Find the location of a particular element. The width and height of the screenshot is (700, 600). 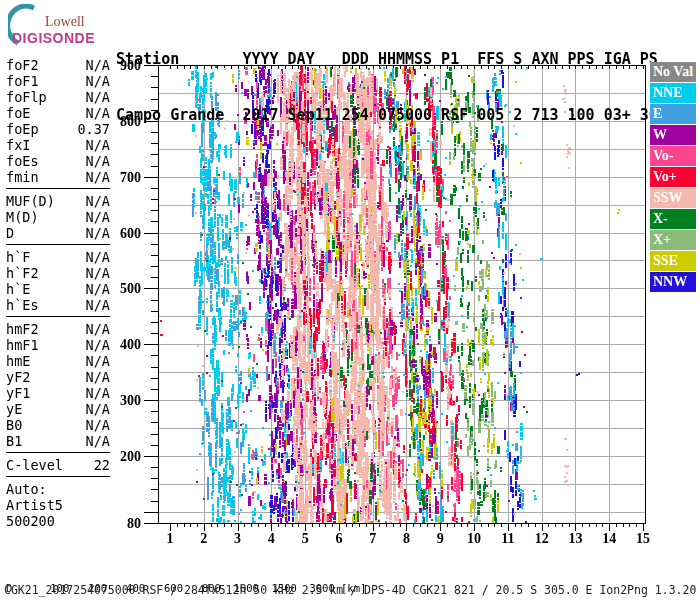

header-line-1: Station YYYY DAY DDD HHMMSS P1 FFS S AXN… is located at coordinates (387, 60).